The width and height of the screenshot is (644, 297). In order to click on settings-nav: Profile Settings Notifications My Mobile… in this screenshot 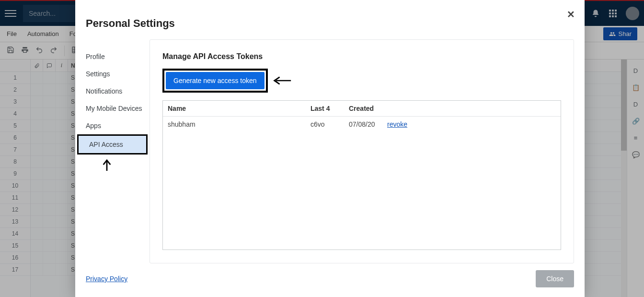, I will do `click(112, 152)`.